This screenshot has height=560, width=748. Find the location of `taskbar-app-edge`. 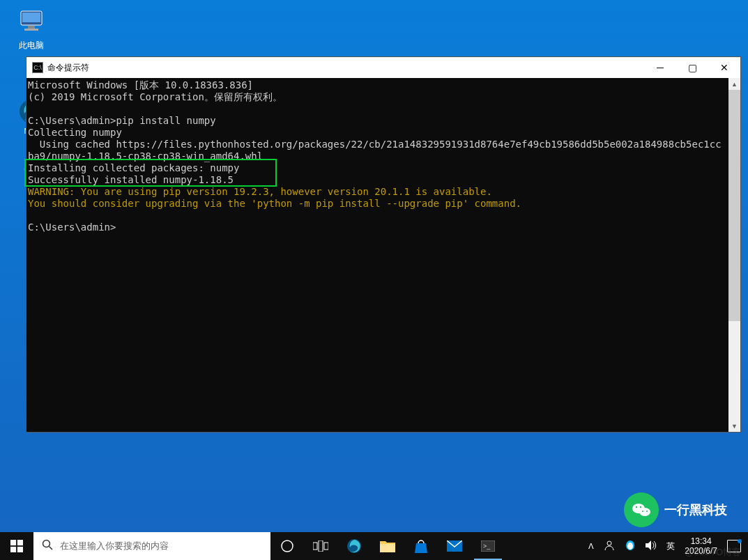

taskbar-app-edge is located at coordinates (354, 546).